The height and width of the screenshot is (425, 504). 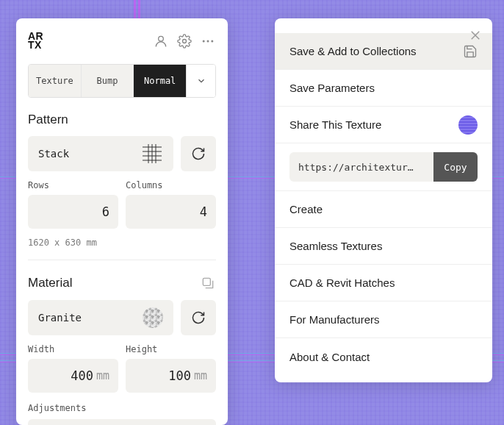 What do you see at coordinates (456, 167) in the screenshot?
I see `copy-button: Copy` at bounding box center [456, 167].